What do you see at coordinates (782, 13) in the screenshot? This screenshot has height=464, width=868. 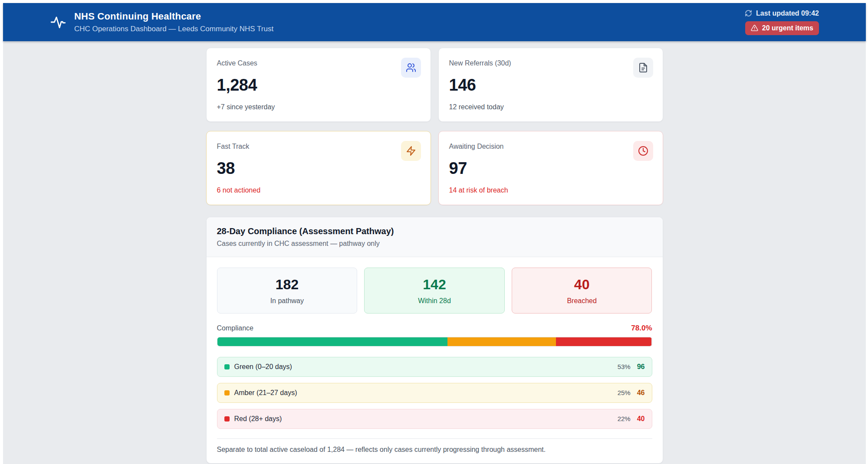 I see `last-updated-status: Last updated 09:42` at bounding box center [782, 13].